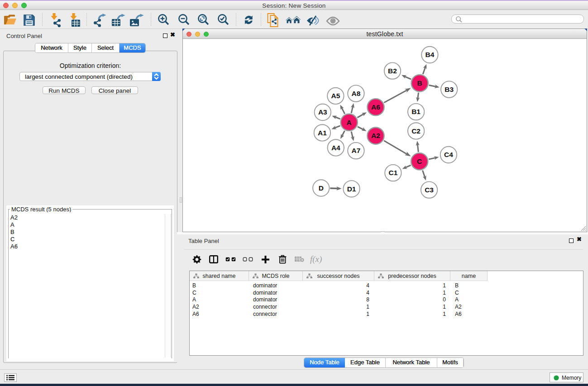 The width and height of the screenshot is (588, 386). I want to click on svg-text: A4, so click(336, 148).